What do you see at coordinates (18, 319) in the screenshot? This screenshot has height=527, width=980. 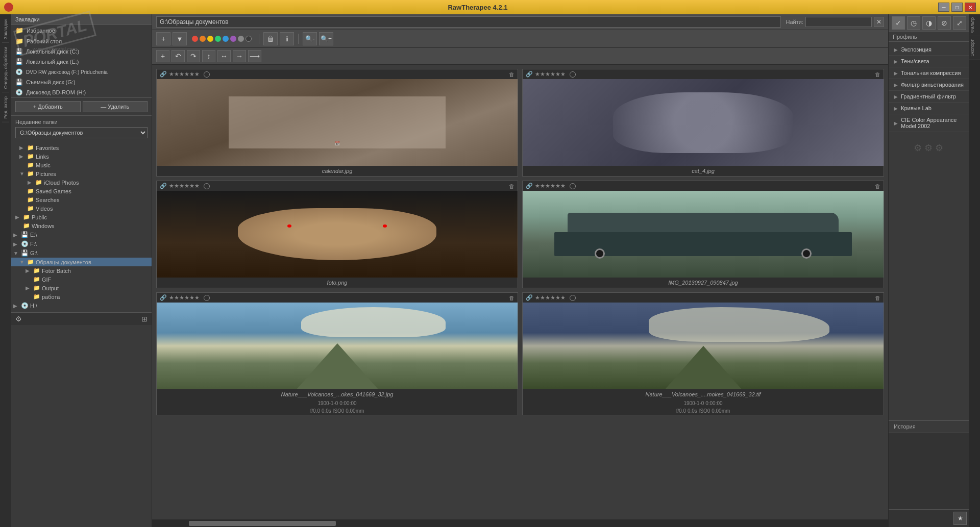 I see `settings-icon: ⚙` at bounding box center [18, 319].